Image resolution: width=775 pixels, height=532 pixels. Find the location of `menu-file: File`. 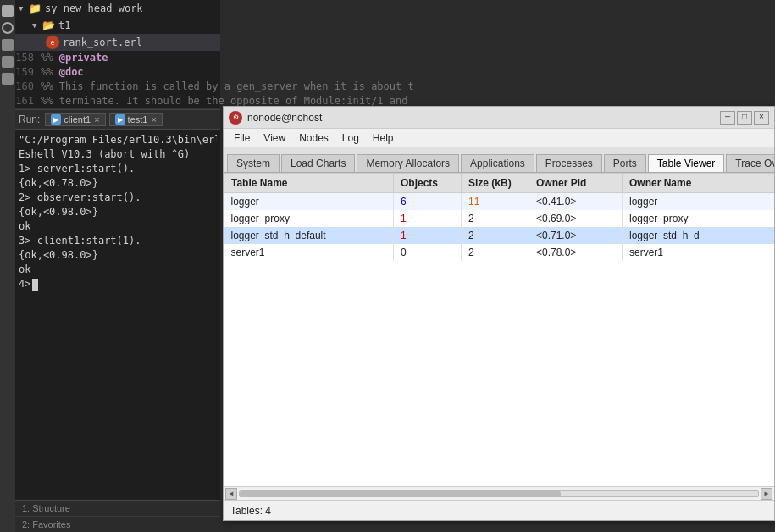

menu-file: File is located at coordinates (242, 138).